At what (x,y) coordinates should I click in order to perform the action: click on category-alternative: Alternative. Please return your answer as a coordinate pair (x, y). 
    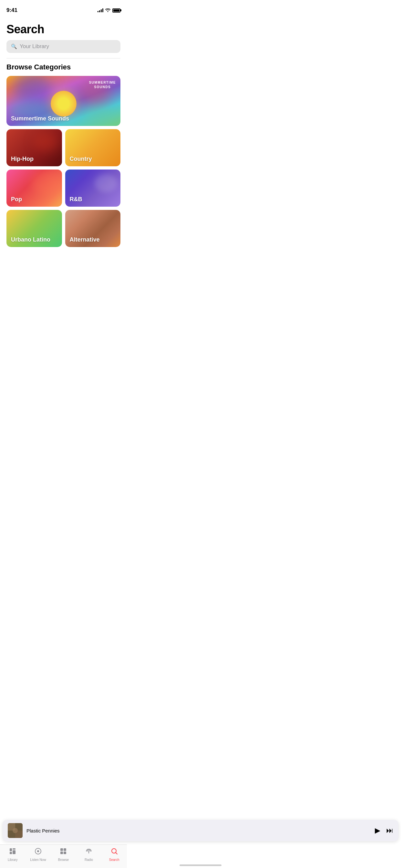
    Looking at the image, I should click on (93, 228).